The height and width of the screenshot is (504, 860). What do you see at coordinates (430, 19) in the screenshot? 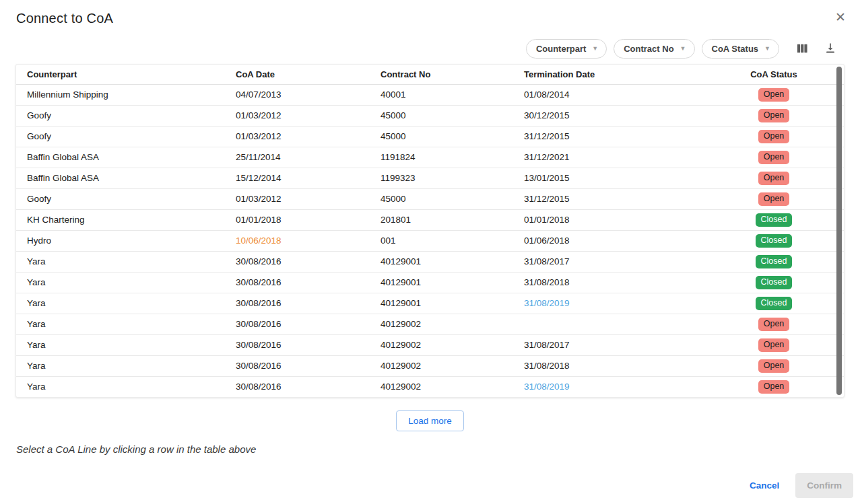
I see `page-title: Connect to CoA` at bounding box center [430, 19].